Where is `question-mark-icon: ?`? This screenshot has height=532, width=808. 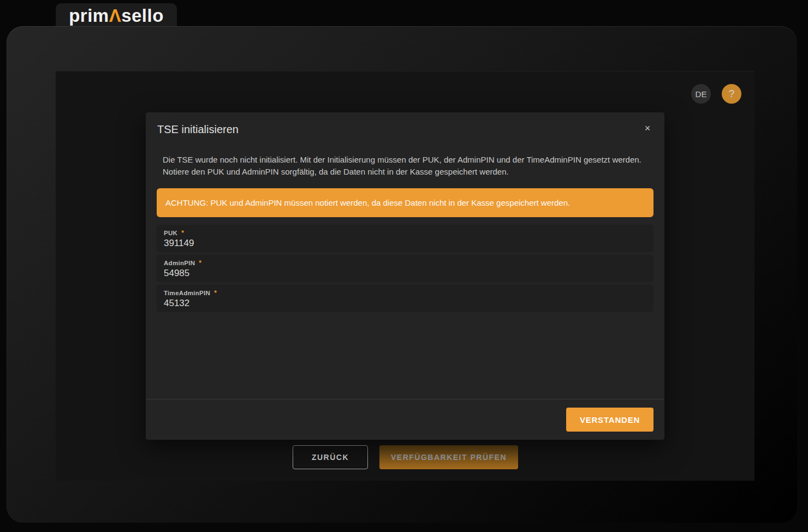 question-mark-icon: ? is located at coordinates (732, 94).